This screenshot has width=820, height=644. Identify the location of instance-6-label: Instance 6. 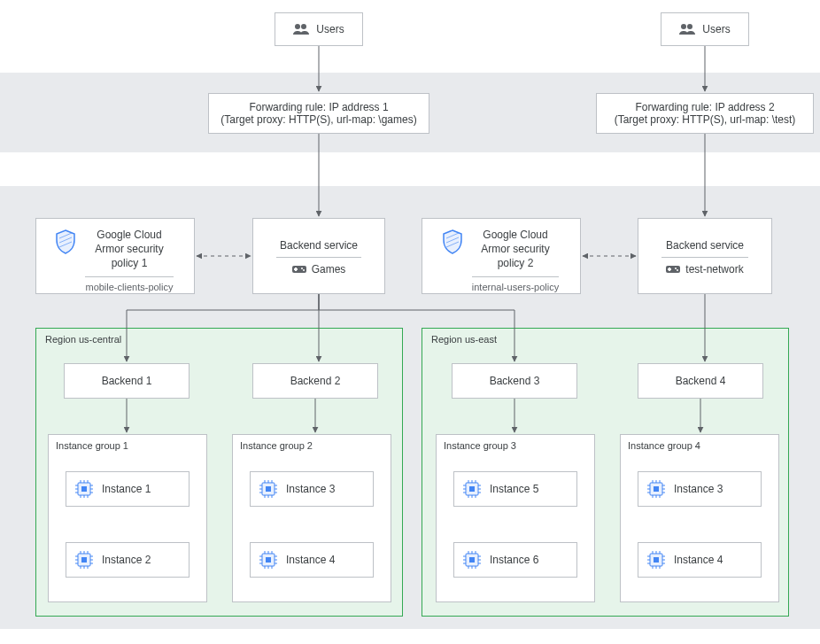
(514, 560).